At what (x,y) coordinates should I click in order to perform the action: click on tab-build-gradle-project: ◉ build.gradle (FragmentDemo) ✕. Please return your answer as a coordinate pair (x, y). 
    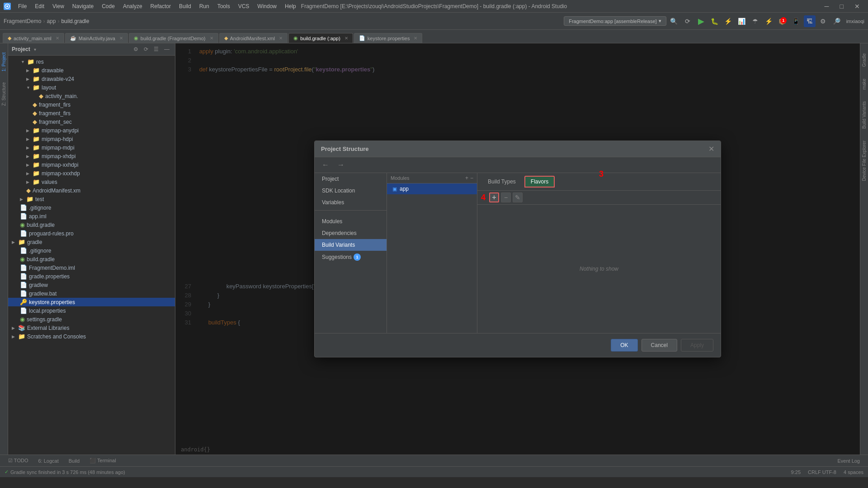
    Looking at the image, I should click on (174, 38).